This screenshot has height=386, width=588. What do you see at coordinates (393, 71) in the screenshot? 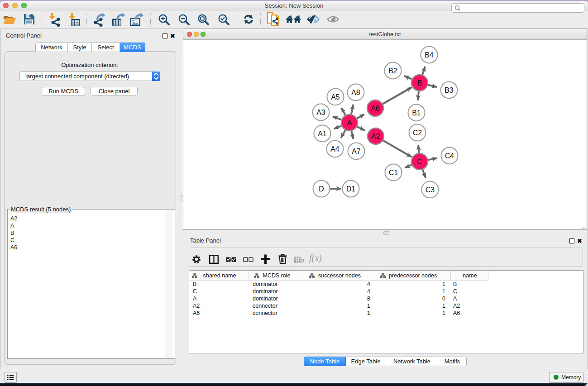
I see `svg-text: B2` at bounding box center [393, 71].